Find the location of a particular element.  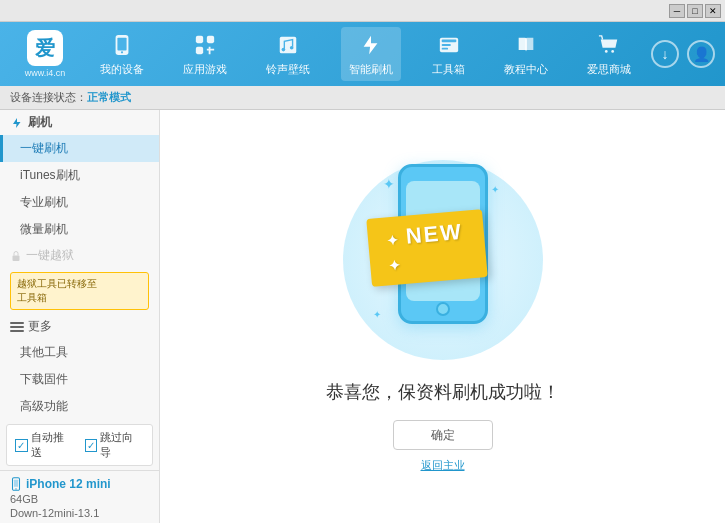

back-link: 返回主业 is located at coordinates (443, 466).